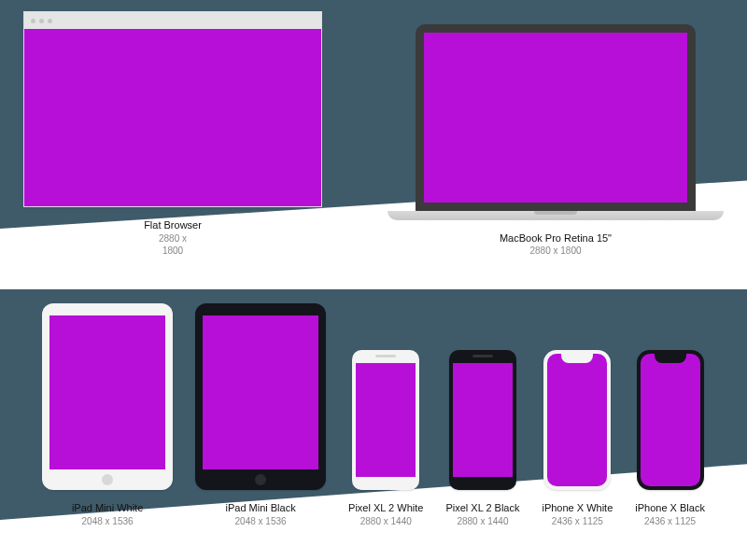 This screenshot has width=747, height=560. I want to click on cell-ipad-mini-white: iPad Mini White 2048 x 1536, so click(107, 415).